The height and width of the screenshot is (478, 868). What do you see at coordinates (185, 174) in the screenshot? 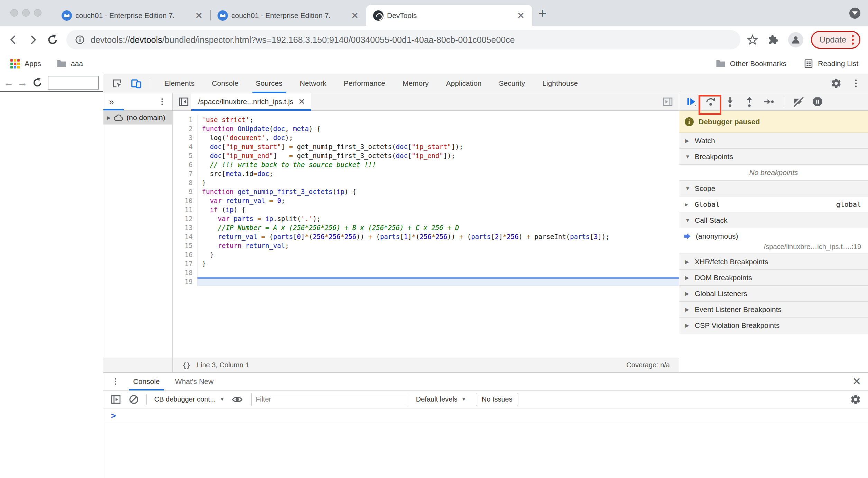
I see `line-number: 7` at bounding box center [185, 174].